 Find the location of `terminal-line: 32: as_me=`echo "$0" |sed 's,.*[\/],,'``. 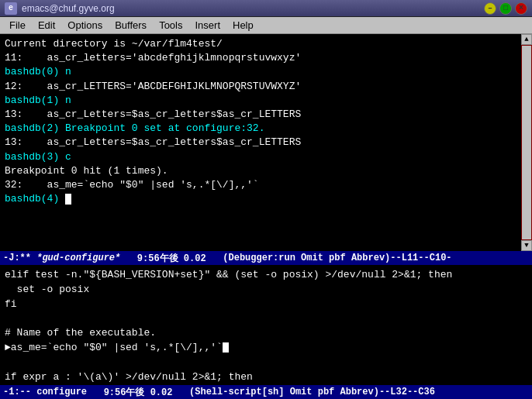

terminal-line: 32: as_me=`echo "$0" |sed 's,.*[\/],,'` is located at coordinates (261, 185).